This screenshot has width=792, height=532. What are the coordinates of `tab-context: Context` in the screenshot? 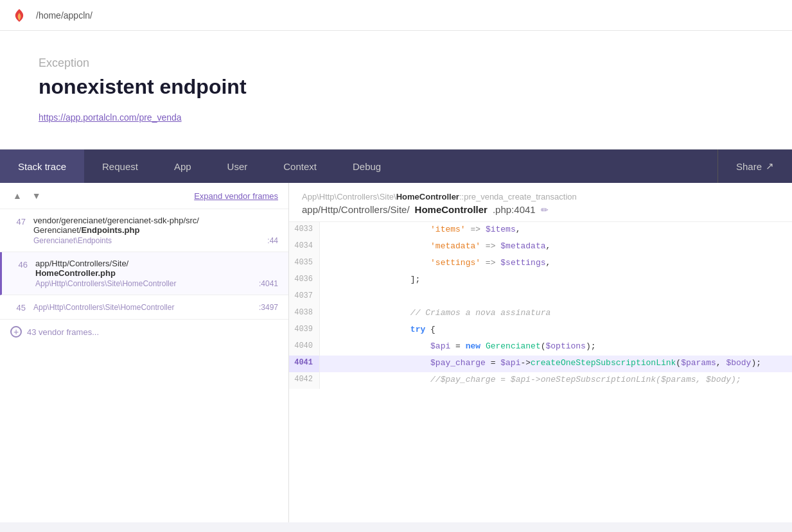 It's located at (300, 166).